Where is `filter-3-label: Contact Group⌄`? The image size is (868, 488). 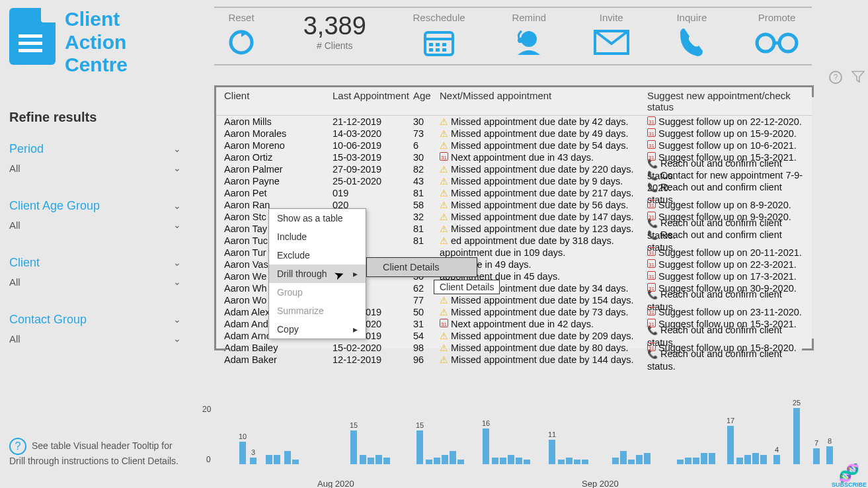 filter-3-label: Contact Group⌄ is located at coordinates (95, 320).